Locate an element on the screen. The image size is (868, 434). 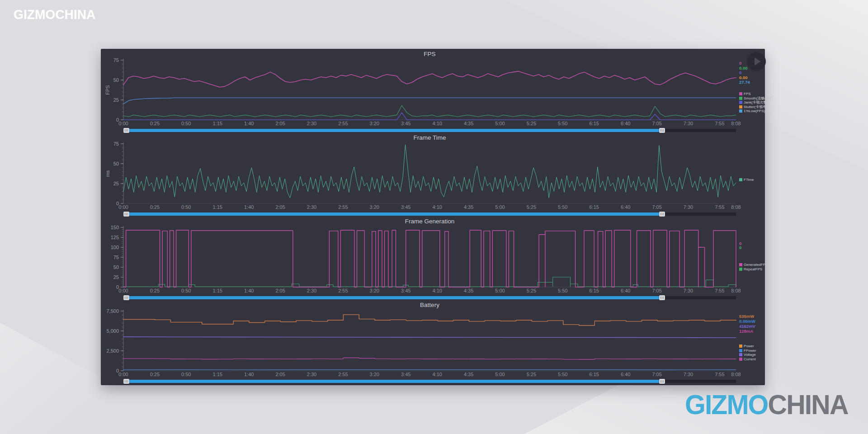
play-icon is located at coordinates (758, 61).